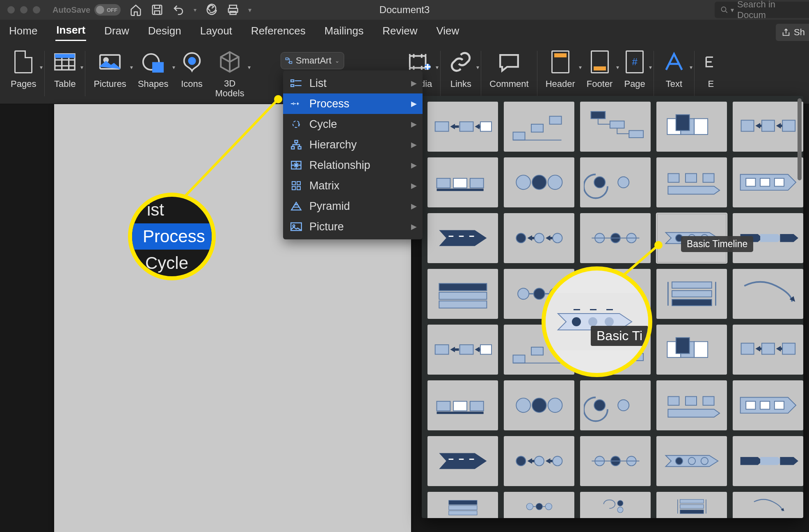 The width and height of the screenshot is (809, 532). Describe the element at coordinates (353, 145) in the screenshot. I see `menu-item-hierarchy: Hierarchy ▶` at that location.